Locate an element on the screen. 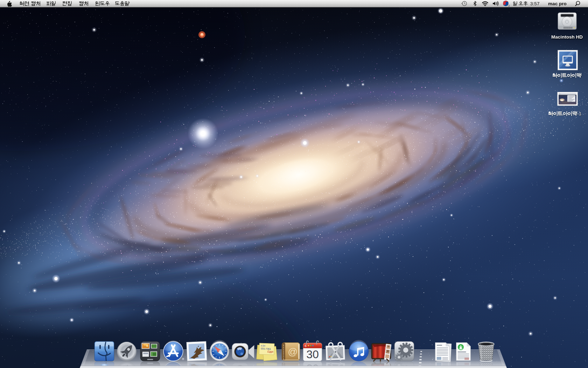  svg-text: mac pro is located at coordinates (557, 4).